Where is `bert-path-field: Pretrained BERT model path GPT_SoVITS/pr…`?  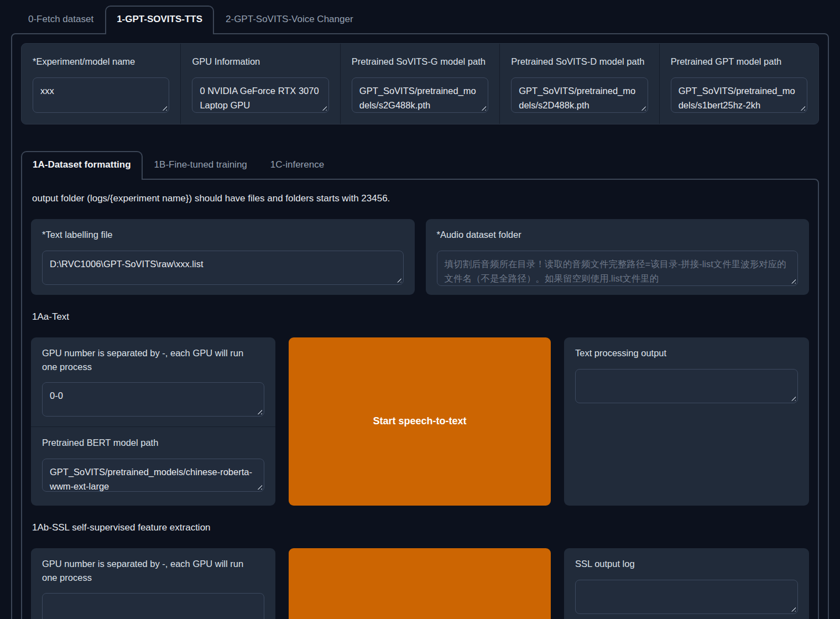 bert-path-field: Pretrained BERT model path GPT_SoVITS/pr… is located at coordinates (153, 466).